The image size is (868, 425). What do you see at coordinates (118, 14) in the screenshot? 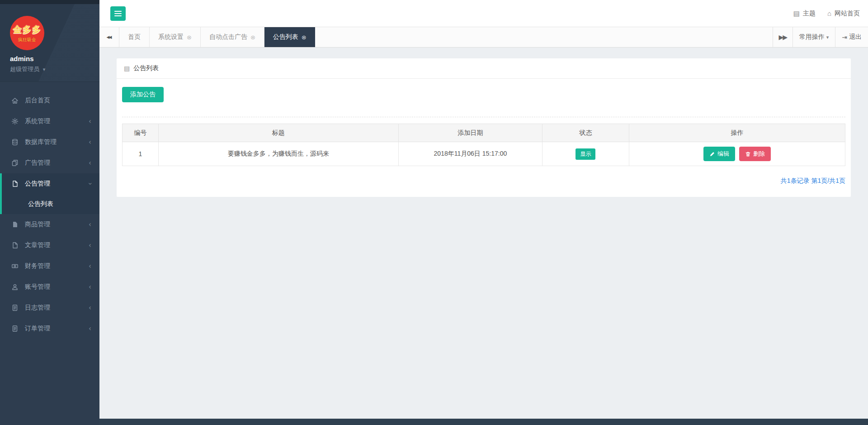
I see `hamburger-icon` at bounding box center [118, 14].